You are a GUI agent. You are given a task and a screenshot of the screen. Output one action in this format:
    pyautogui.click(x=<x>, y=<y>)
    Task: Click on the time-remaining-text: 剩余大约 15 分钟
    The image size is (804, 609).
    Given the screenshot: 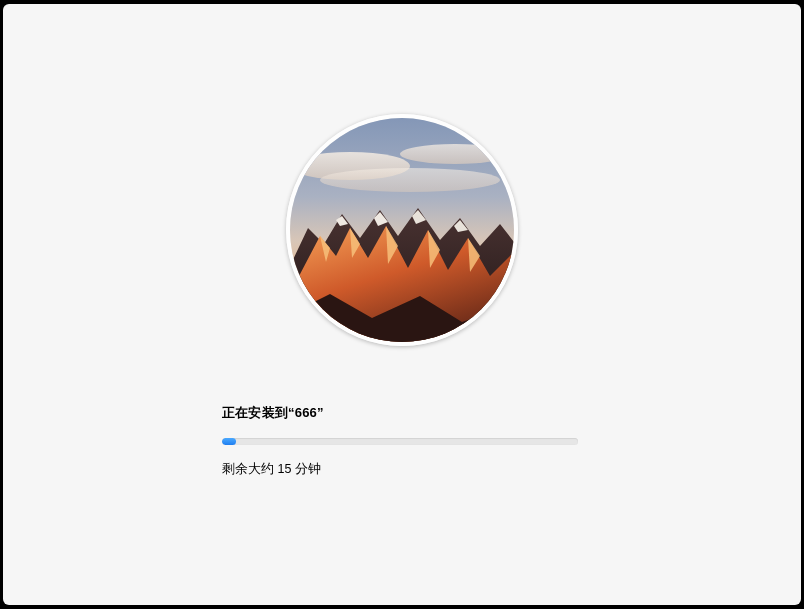 What is the action you would take?
    pyautogui.click(x=402, y=470)
    